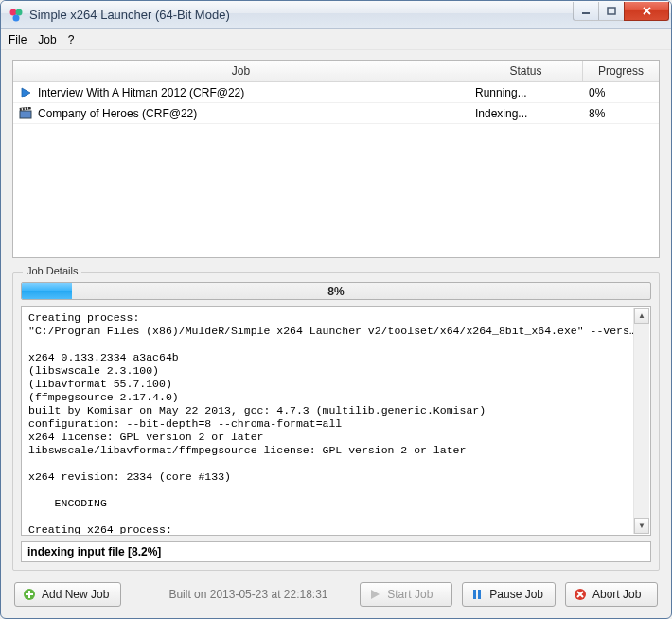 This screenshot has width=672, height=619. I want to click on job-status: Running..., so click(502, 93).